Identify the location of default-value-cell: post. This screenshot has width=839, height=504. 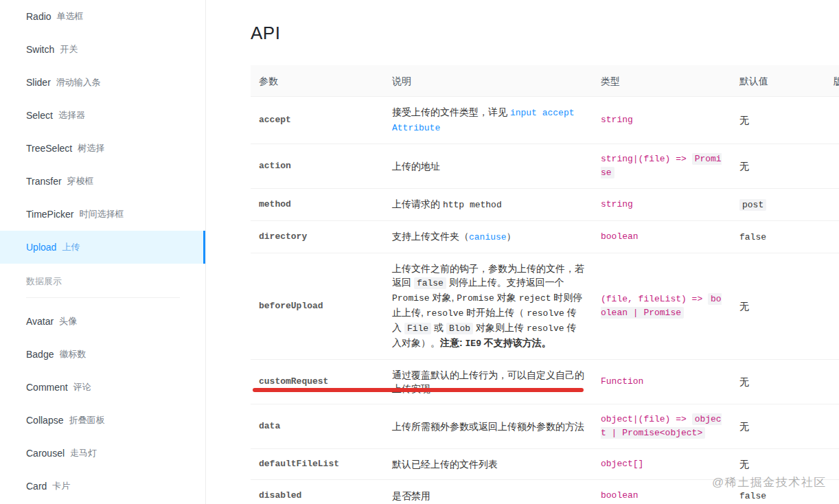
(779, 205).